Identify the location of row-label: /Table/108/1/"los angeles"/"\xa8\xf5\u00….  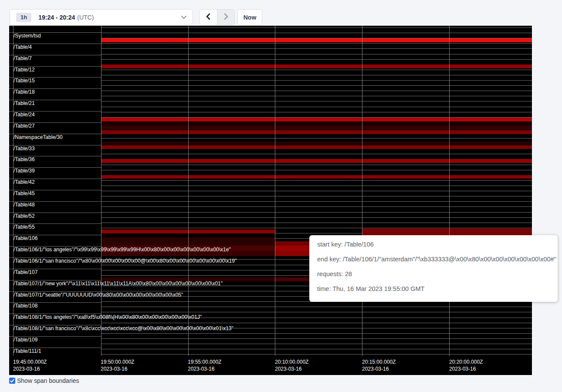
(108, 317).